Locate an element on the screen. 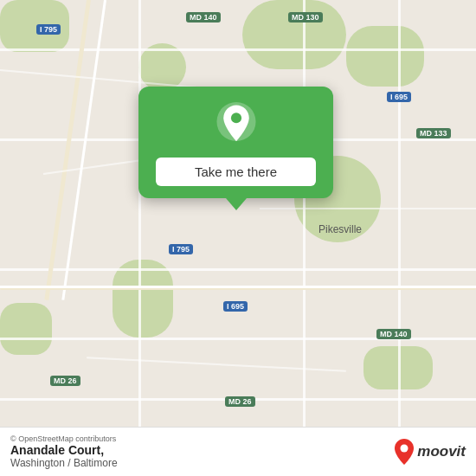 The width and height of the screenshot is (476, 476). highway is located at coordinates (238, 287).